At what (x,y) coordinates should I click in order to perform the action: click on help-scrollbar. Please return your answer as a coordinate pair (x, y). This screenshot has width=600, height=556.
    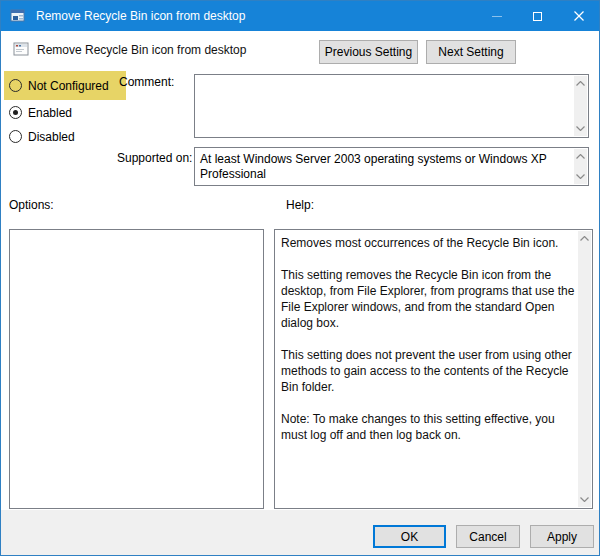
    Looking at the image, I should click on (584, 369).